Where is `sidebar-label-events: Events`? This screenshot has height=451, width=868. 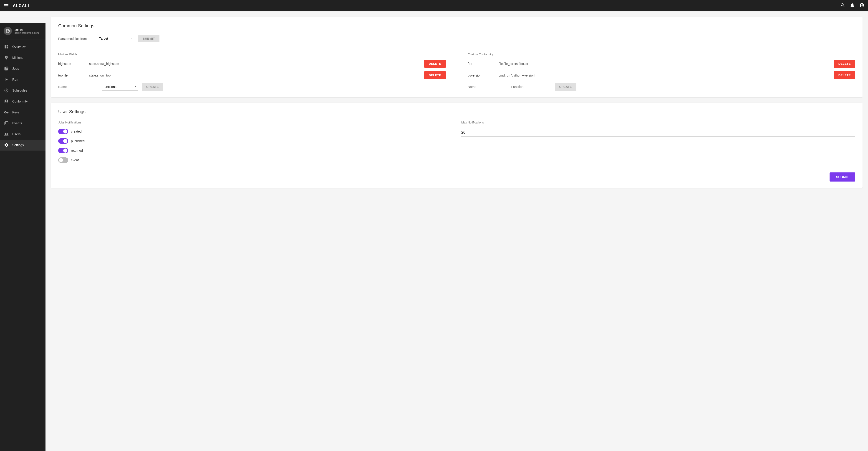 sidebar-label-events: Events is located at coordinates (17, 123).